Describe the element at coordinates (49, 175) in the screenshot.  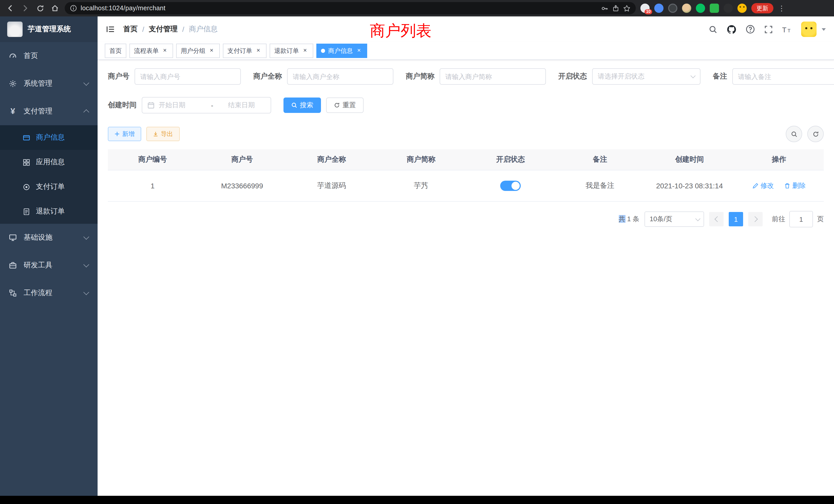
I see `sidebar-menu: 首页 系统管理 ¥ 支付管理` at that location.